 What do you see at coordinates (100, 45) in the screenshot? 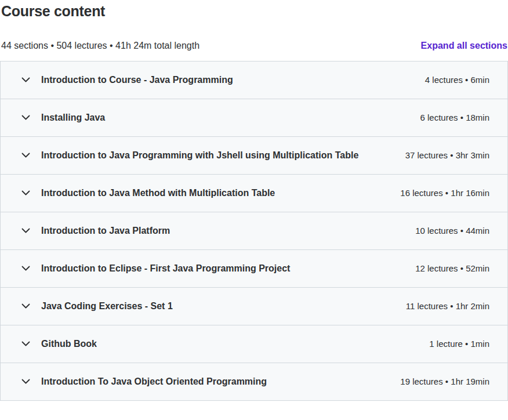
I see `course-summary: 44 sections • 504 lectures • 41h 24m tot…` at bounding box center [100, 45].